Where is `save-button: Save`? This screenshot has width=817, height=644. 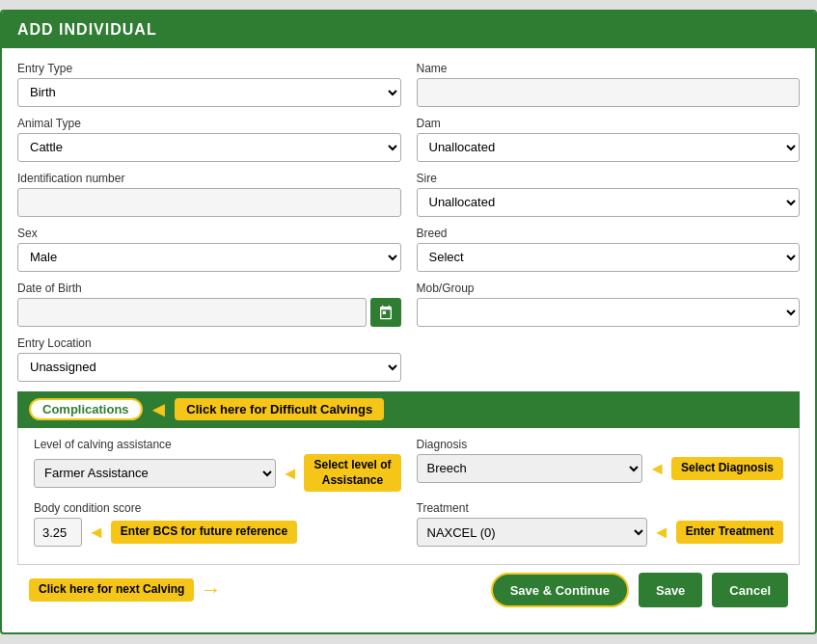
save-button: Save is located at coordinates (670, 590).